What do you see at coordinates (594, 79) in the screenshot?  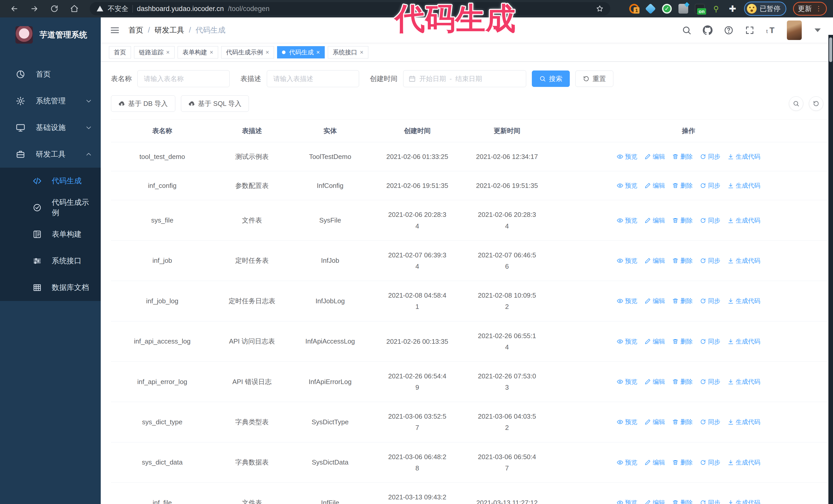 I see `reset-button: 重置` at bounding box center [594, 79].